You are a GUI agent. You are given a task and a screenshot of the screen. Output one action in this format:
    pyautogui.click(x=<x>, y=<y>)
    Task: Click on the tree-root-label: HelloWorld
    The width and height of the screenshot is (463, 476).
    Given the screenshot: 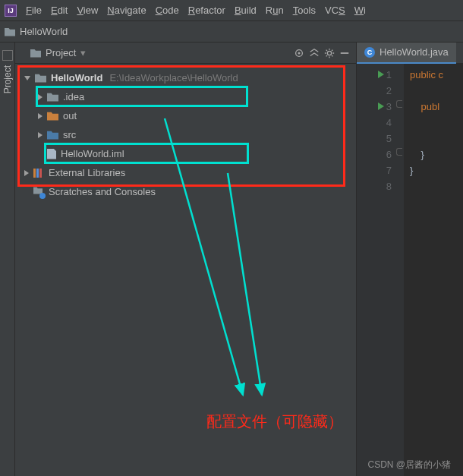 What is the action you would take?
    pyautogui.click(x=77, y=77)
    